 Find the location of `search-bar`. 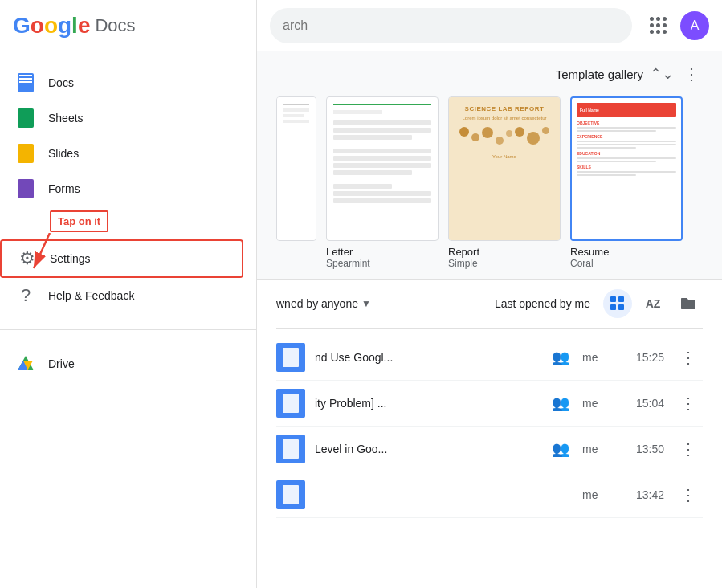

search-bar is located at coordinates (451, 26).